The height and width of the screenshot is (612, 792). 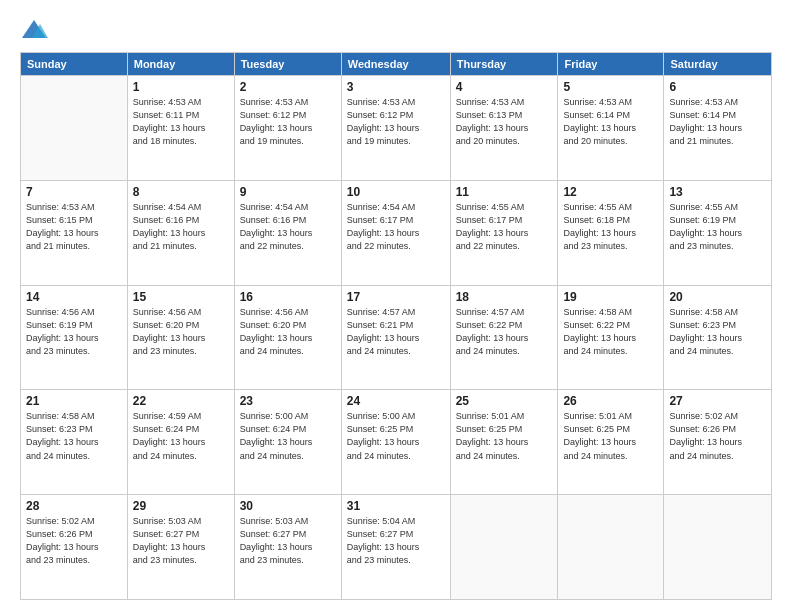 I want to click on day-info: Sunrise: 4:53 AMSunset: 6:11 PMDaylight:…, so click(x=181, y=122).